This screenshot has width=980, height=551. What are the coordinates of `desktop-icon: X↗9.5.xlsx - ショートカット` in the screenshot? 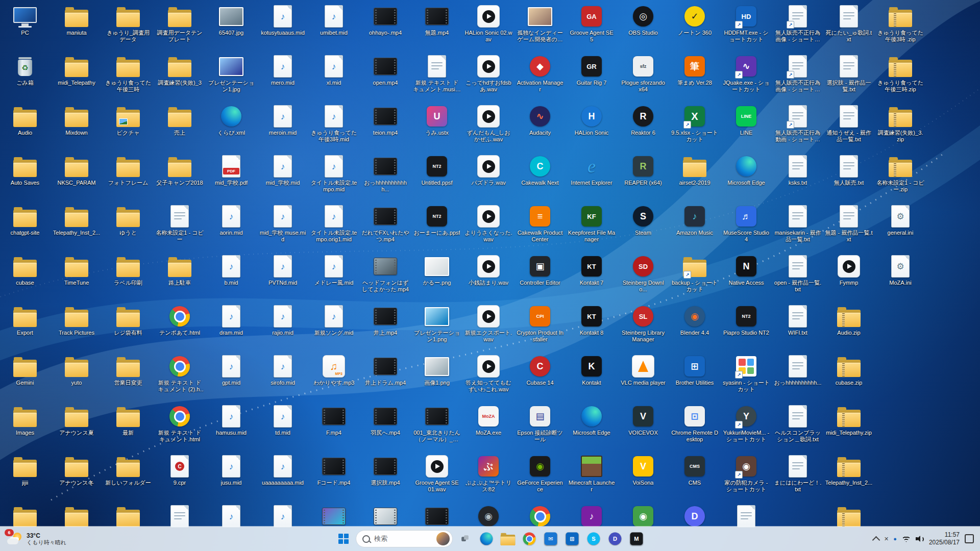 It's located at (695, 129).